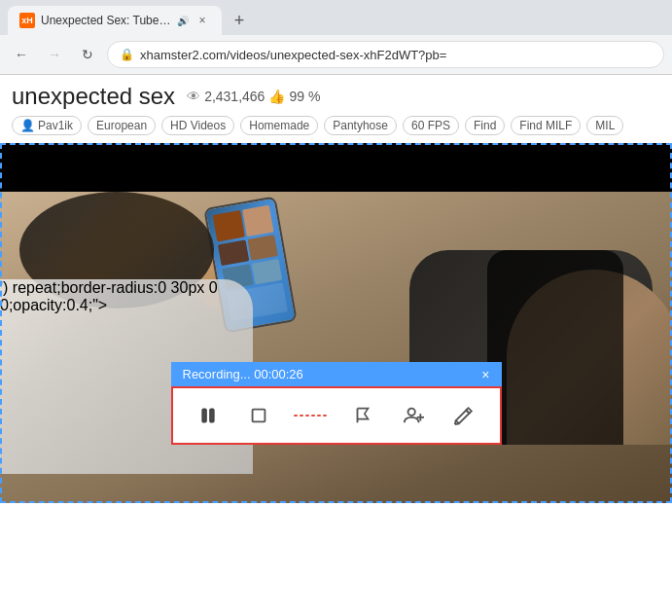 The image size is (672, 616). I want to click on page-header: unexpected sex 👁 2,431,466 👍 99 % 👤 Pav1…, so click(336, 109).